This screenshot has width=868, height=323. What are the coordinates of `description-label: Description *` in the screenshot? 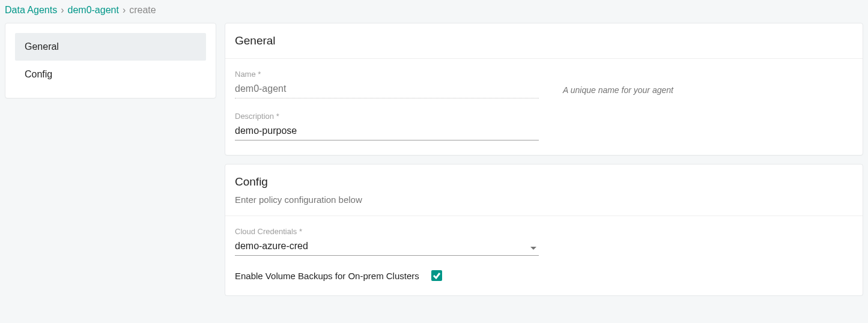 It's located at (387, 116).